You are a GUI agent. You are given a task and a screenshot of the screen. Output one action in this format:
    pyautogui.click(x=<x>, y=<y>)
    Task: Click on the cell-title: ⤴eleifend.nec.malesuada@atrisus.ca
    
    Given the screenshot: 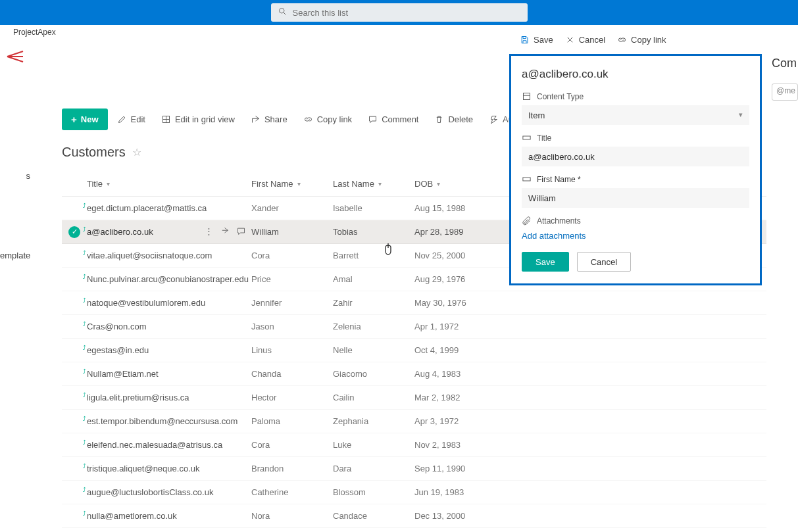 What is the action you would take?
    pyautogui.click(x=169, y=445)
    